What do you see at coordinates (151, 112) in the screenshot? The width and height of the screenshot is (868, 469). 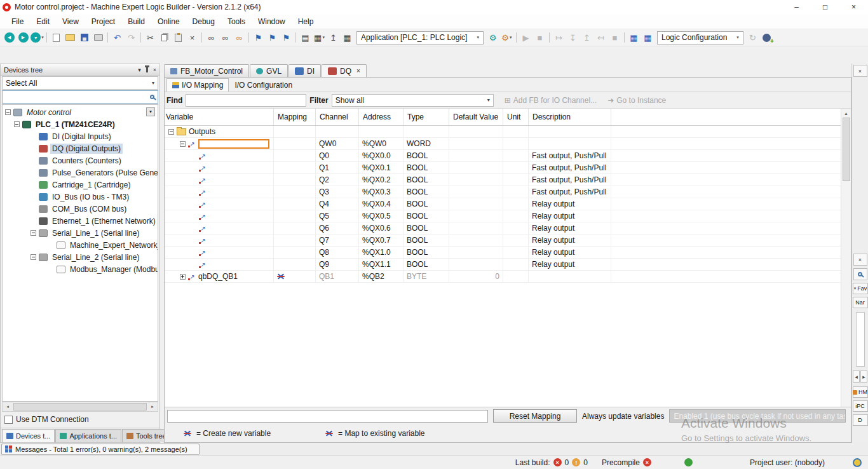 I see `root-dropdown-icon: ▾` at bounding box center [151, 112].